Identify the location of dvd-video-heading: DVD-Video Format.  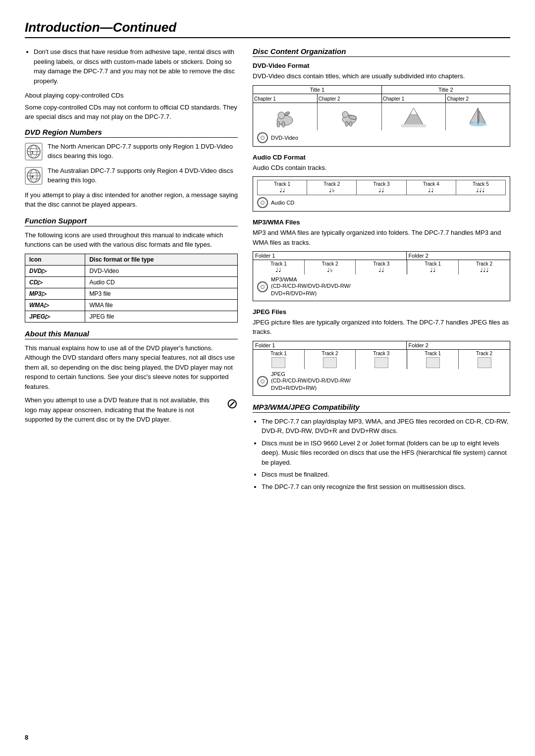
(381, 65).